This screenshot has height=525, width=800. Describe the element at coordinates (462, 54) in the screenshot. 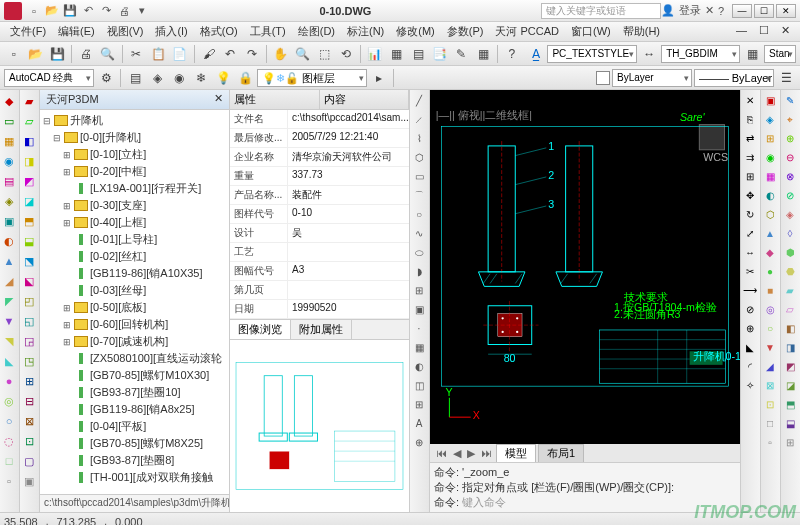

I see `markup-button: ✎` at that location.